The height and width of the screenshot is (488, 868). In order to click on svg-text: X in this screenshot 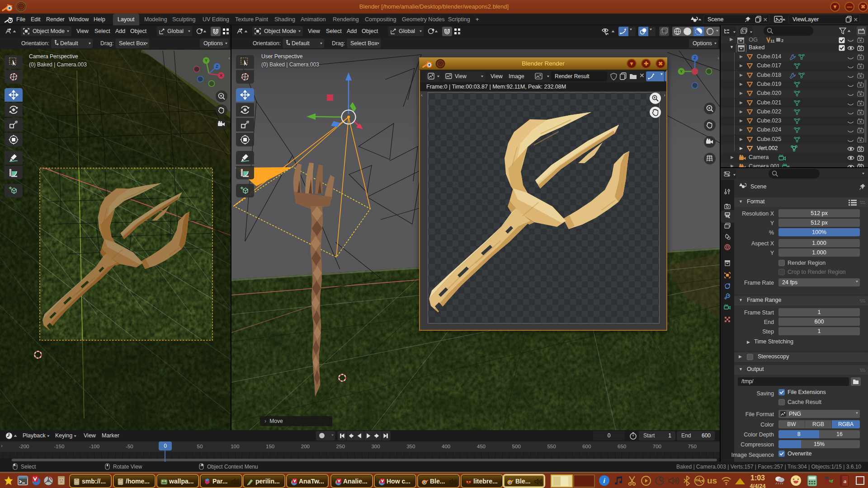, I will do `click(221, 75)`.